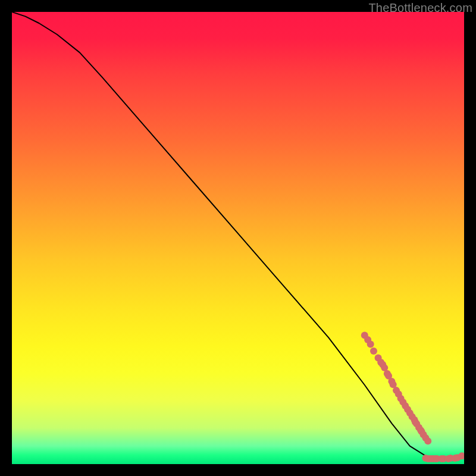 The height and width of the screenshot is (476, 476). What do you see at coordinates (413, 396) in the screenshot?
I see `marker-dots` at bounding box center [413, 396].